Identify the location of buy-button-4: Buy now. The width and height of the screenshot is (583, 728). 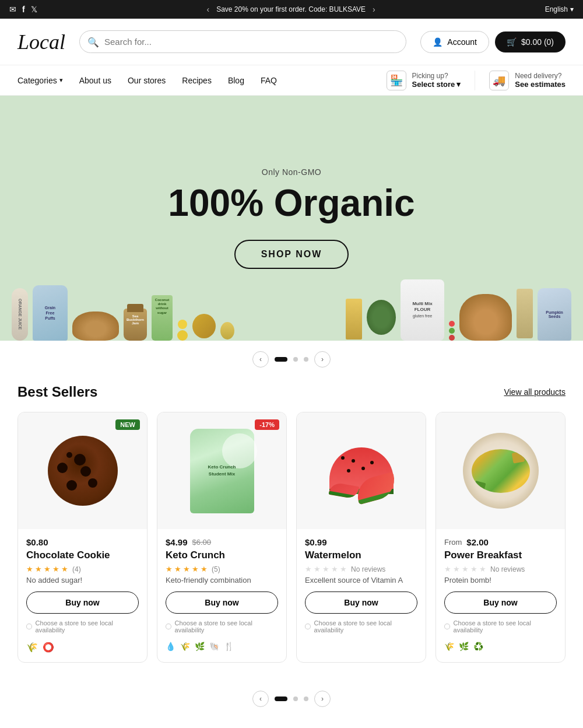
(500, 603).